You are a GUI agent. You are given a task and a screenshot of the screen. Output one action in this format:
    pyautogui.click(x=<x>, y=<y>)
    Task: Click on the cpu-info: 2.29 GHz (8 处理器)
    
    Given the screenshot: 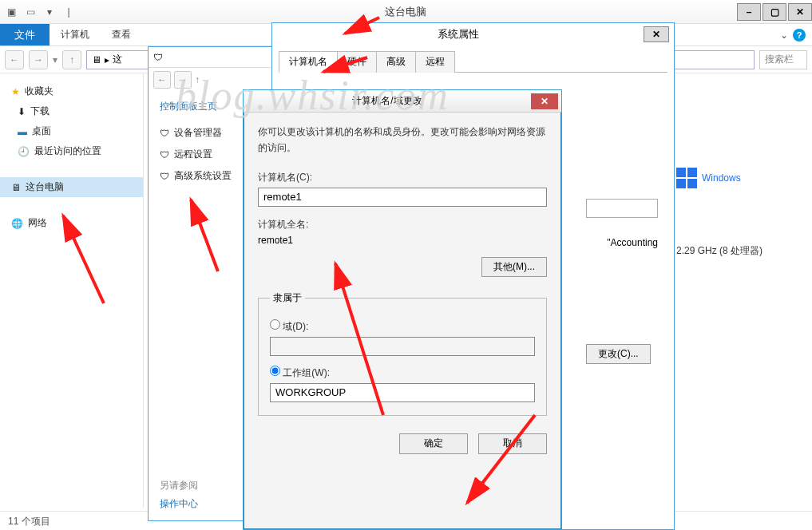 What is the action you would take?
    pyautogui.click(x=744, y=251)
    